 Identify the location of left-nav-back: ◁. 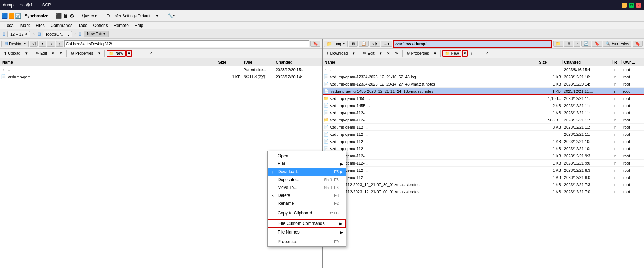
(34, 44).